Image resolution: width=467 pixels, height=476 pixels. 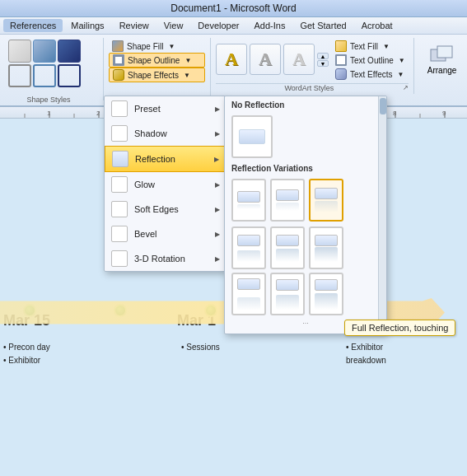 What do you see at coordinates (156, 75) in the screenshot?
I see `shape-effects-btn: Shape Effects ▼` at bounding box center [156, 75].